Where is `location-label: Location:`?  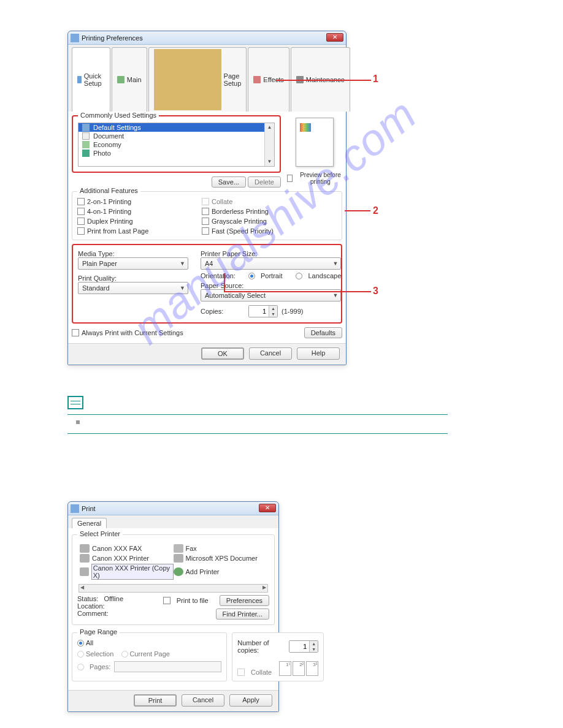 location-label: Location: is located at coordinates (120, 606).